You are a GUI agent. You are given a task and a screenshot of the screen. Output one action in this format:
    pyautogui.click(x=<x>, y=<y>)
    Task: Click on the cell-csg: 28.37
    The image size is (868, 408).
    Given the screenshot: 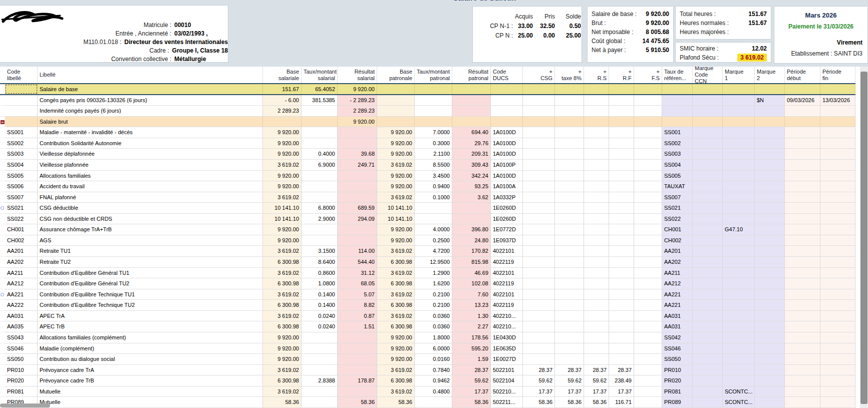 What is the action you would take?
    pyautogui.click(x=539, y=370)
    